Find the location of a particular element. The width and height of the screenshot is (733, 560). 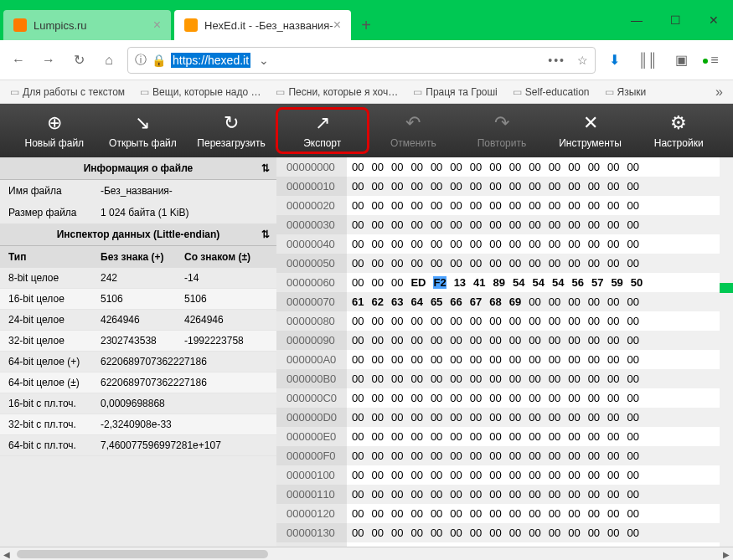

back-button: ← is located at coordinates (18, 60).